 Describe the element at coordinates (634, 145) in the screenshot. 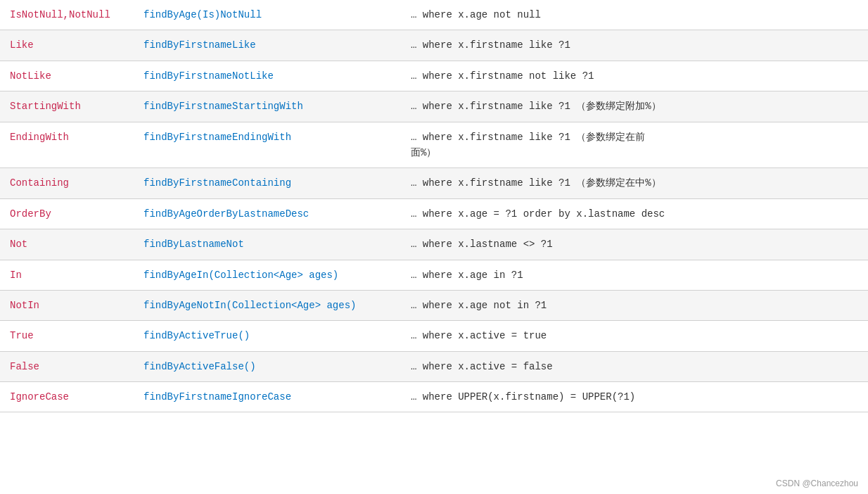

I see `sql-cell: … where x.firstname like ?1 （参数绑定在前面%）` at that location.